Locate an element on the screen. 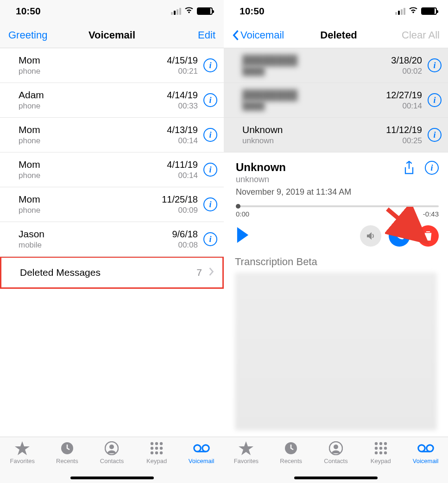 The height and width of the screenshot is (483, 448). status-bar: 10:50 is located at coordinates (112, 11).